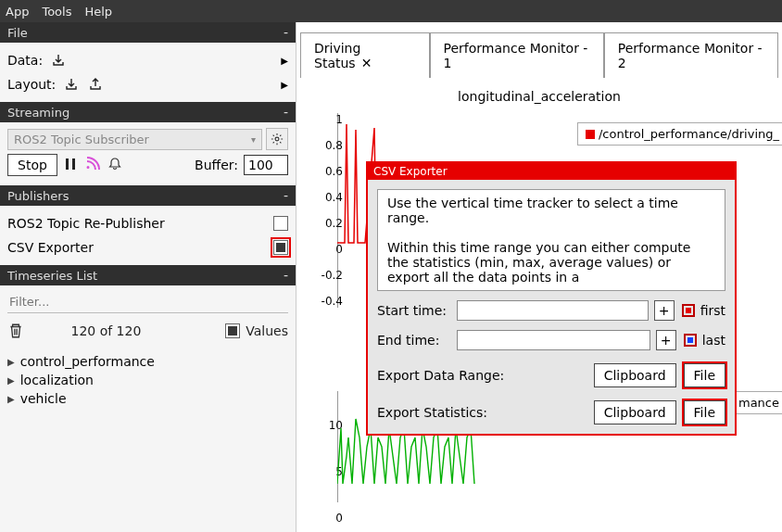 This screenshot has height=532, width=782. What do you see at coordinates (664, 310) in the screenshot?
I see `add-start-button: +` at bounding box center [664, 310].